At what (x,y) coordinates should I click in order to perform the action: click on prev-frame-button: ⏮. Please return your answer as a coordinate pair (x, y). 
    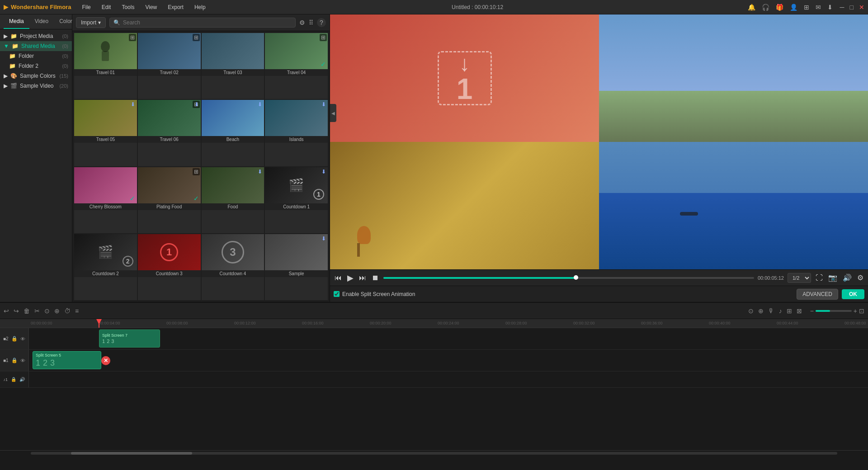
    Looking at the image, I should click on (338, 278).